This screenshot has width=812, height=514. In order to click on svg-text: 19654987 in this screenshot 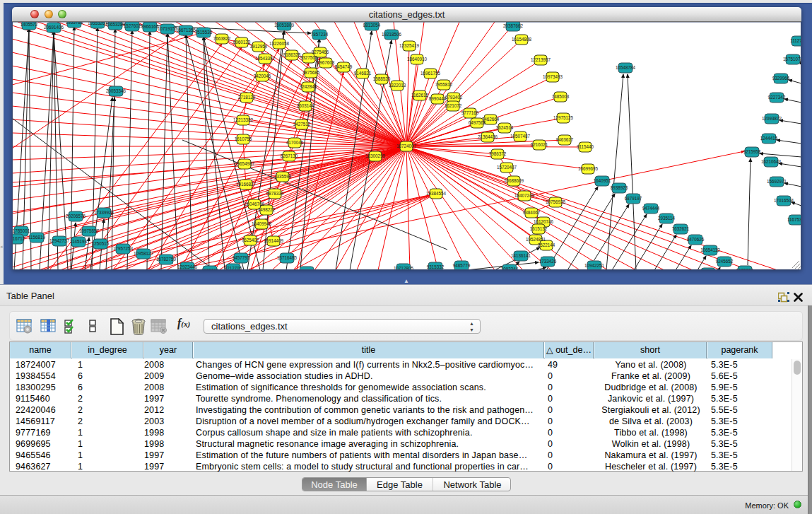, I will do `click(245, 164)`.